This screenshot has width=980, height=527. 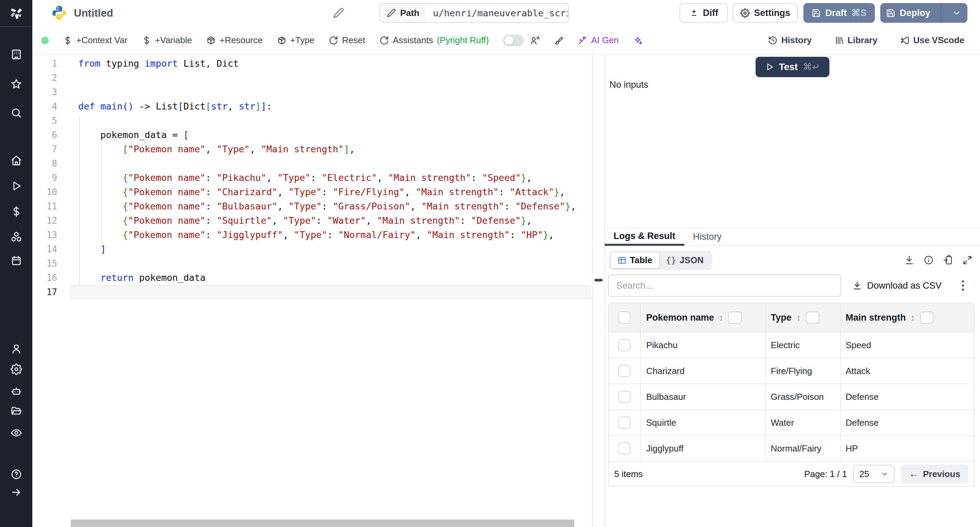 What do you see at coordinates (963, 285) in the screenshot?
I see `table-menu-button: ⋮` at bounding box center [963, 285].